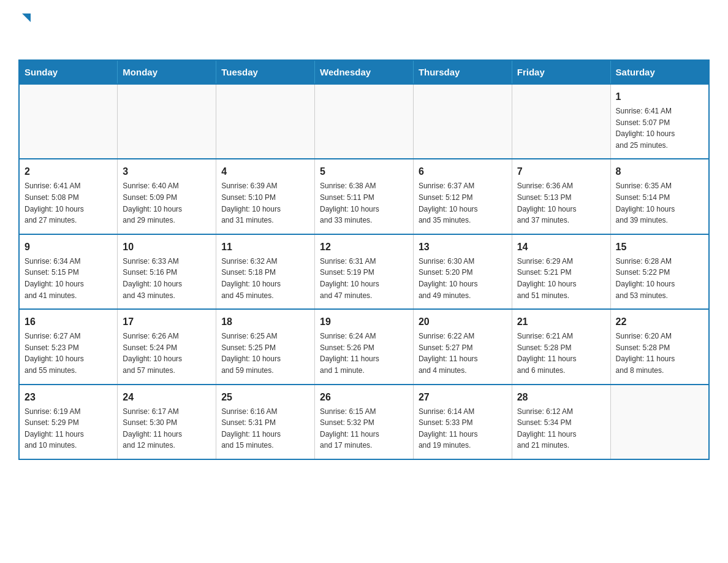 This screenshot has height=563, width=728. What do you see at coordinates (462, 422) in the screenshot?
I see `calendar-day-cell: 27Sunrise: 6:14 AM Sunset: 5:33 PM Dayli…` at bounding box center [462, 422].